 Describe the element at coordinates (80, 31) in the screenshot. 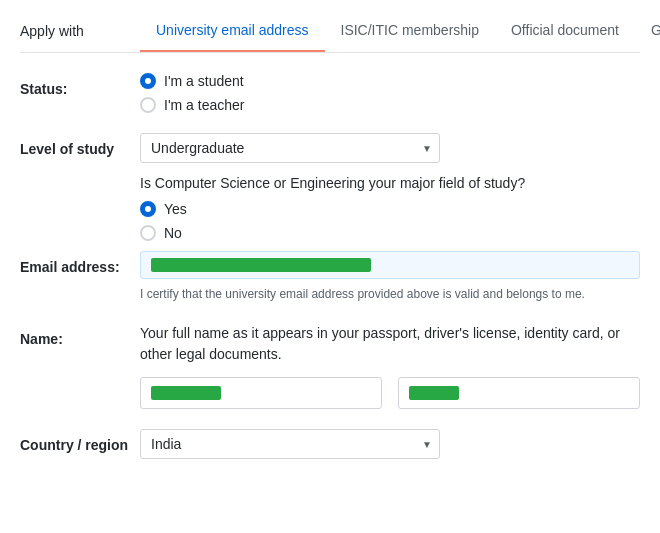

I see `apply-with-label: Apply with` at that location.